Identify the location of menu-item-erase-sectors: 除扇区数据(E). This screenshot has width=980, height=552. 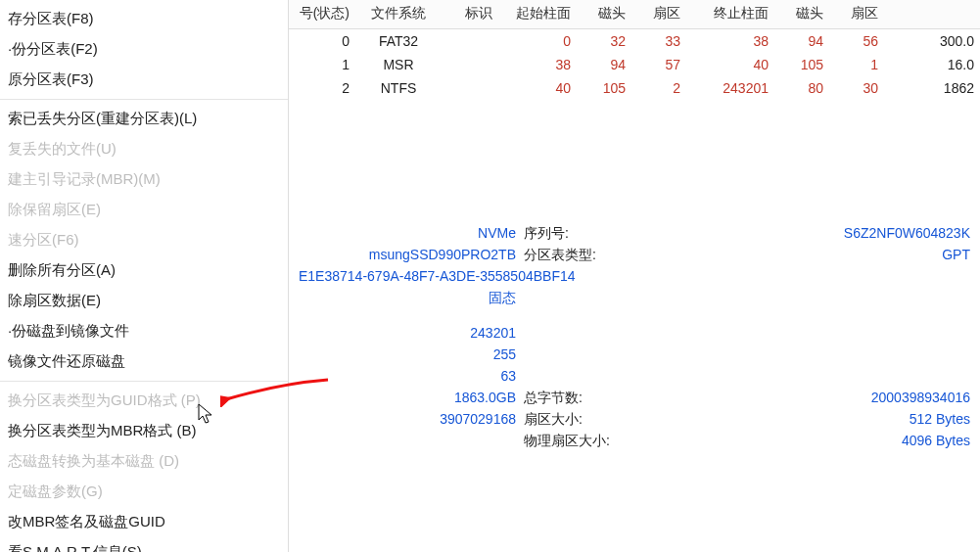
(144, 301).